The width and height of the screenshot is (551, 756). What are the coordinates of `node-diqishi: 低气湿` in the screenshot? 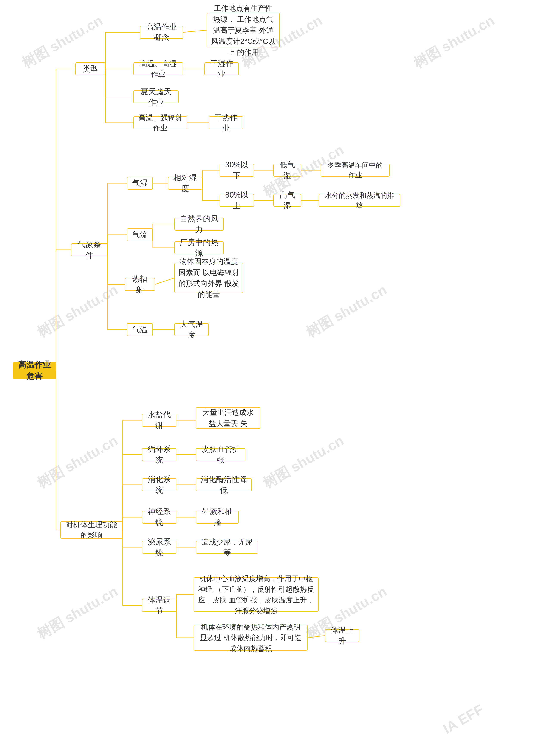 It's located at (288, 170).